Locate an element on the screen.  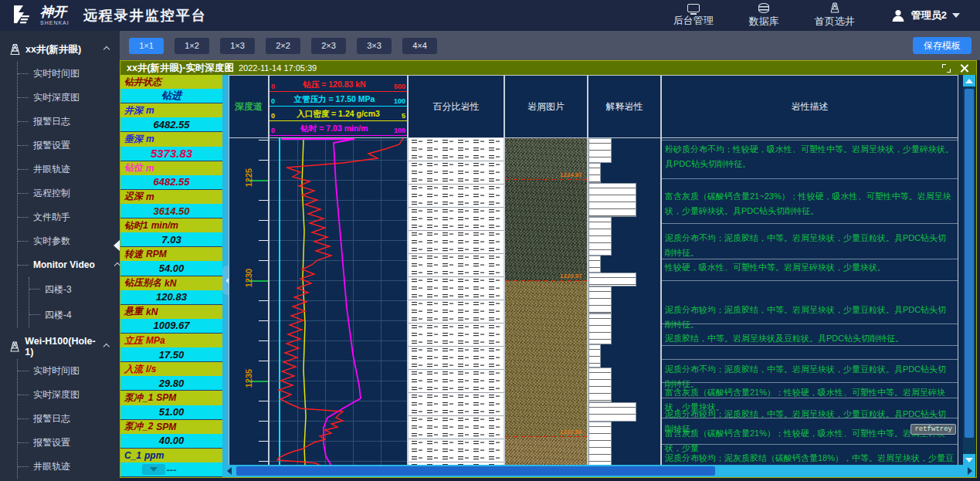
photo-depth-label: 1229.97 is located at coordinates (571, 276).